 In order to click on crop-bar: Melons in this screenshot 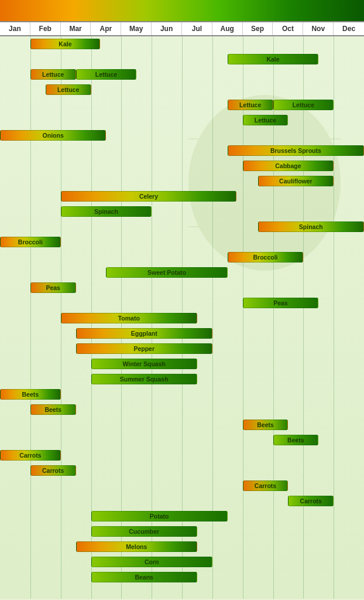, I will do `click(137, 547)`.